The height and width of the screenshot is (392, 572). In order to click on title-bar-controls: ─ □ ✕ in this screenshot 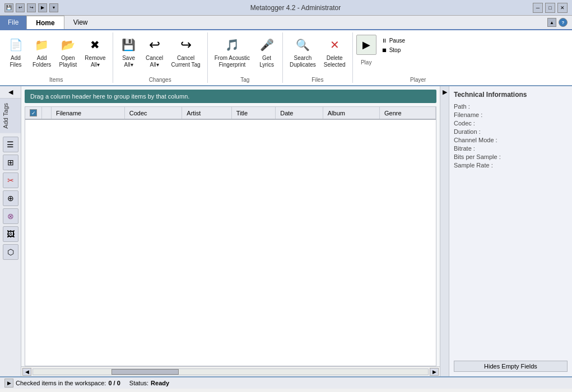, I will do `click(550, 8)`.